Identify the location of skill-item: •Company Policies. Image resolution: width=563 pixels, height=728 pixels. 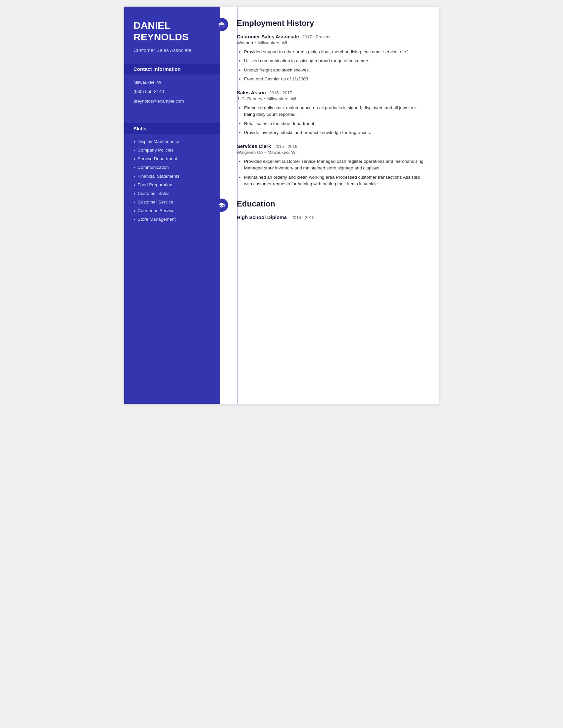
(172, 151).